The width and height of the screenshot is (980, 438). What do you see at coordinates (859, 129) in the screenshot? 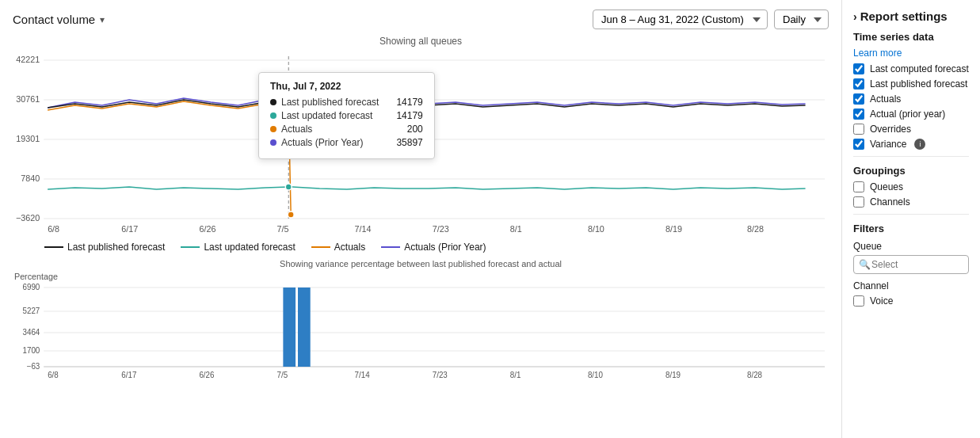
I see `checkbox-overrides` at bounding box center [859, 129].